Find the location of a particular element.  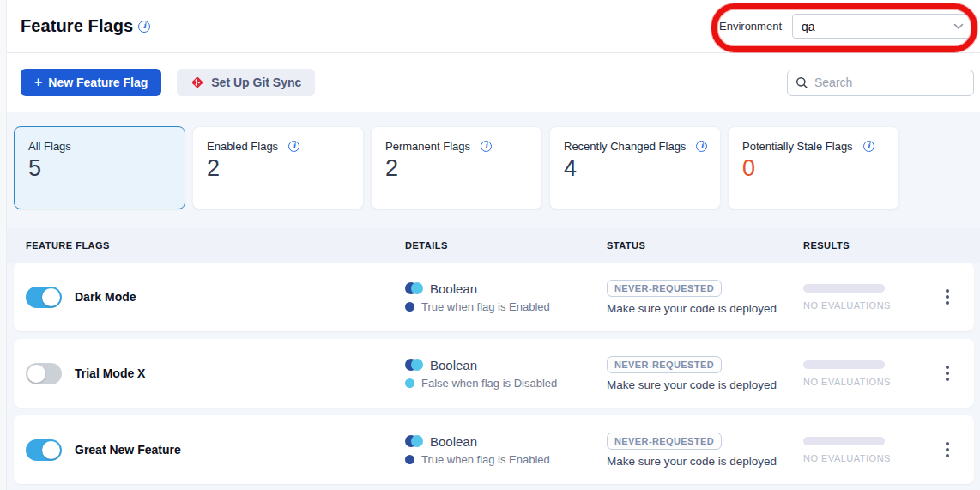

search-box is located at coordinates (880, 82).